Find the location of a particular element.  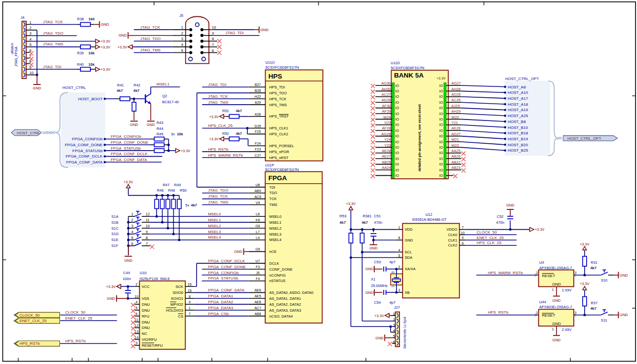

svg-text: F23 is located at coordinates (258, 149).